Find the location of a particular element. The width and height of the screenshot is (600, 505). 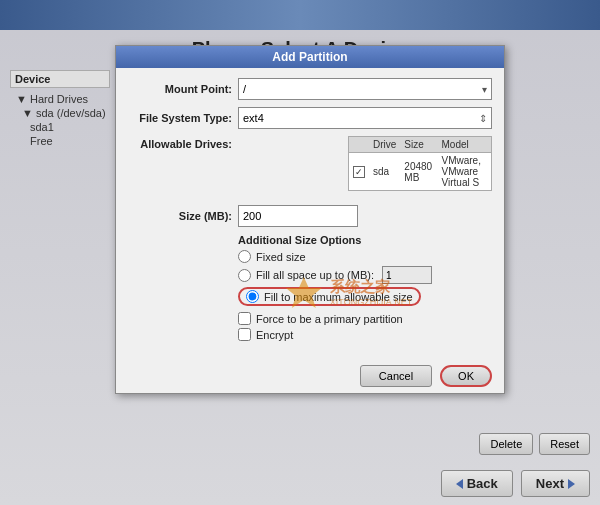

fill-max-row: Fill to maximum allowable size is located at coordinates (365, 296).